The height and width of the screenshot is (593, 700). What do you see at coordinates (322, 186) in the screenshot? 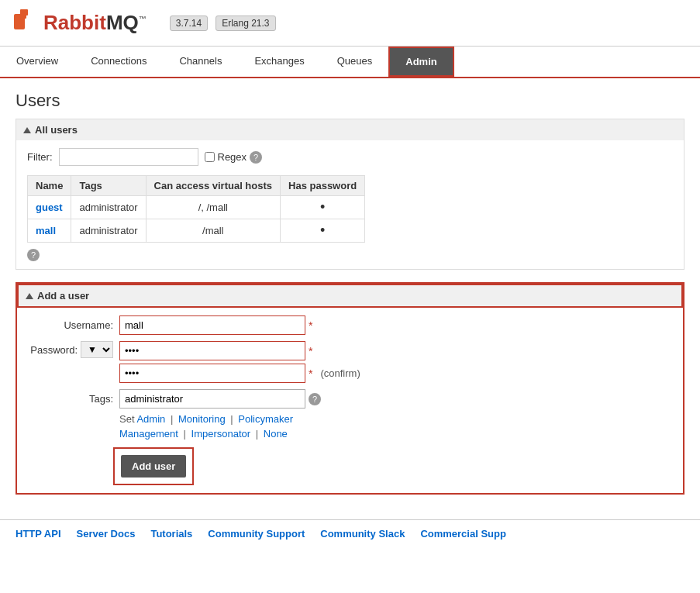
I see `col-password: Has password` at bounding box center [322, 186].